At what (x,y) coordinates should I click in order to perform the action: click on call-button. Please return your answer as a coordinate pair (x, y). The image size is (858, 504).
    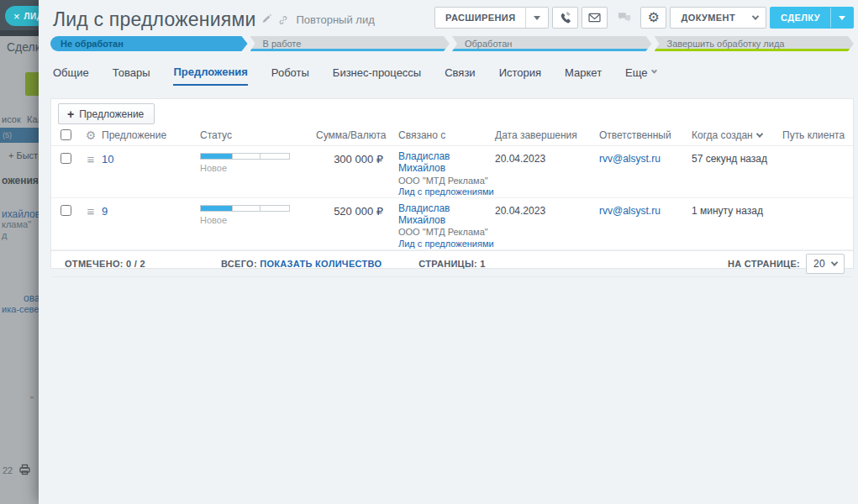
    Looking at the image, I should click on (565, 18).